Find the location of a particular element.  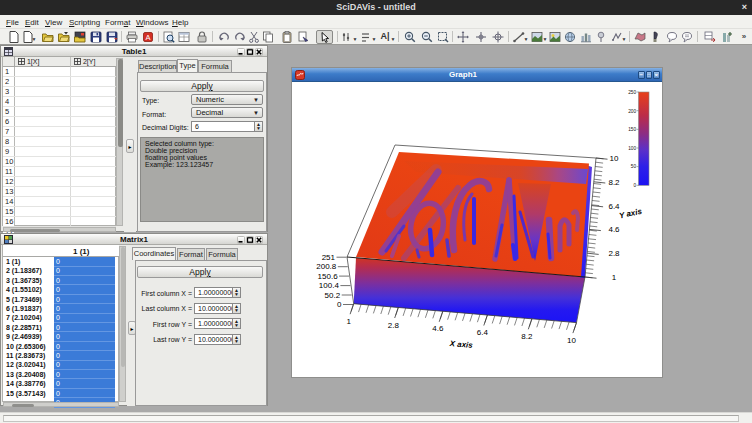

svg-text: 150 is located at coordinates (632, 130).